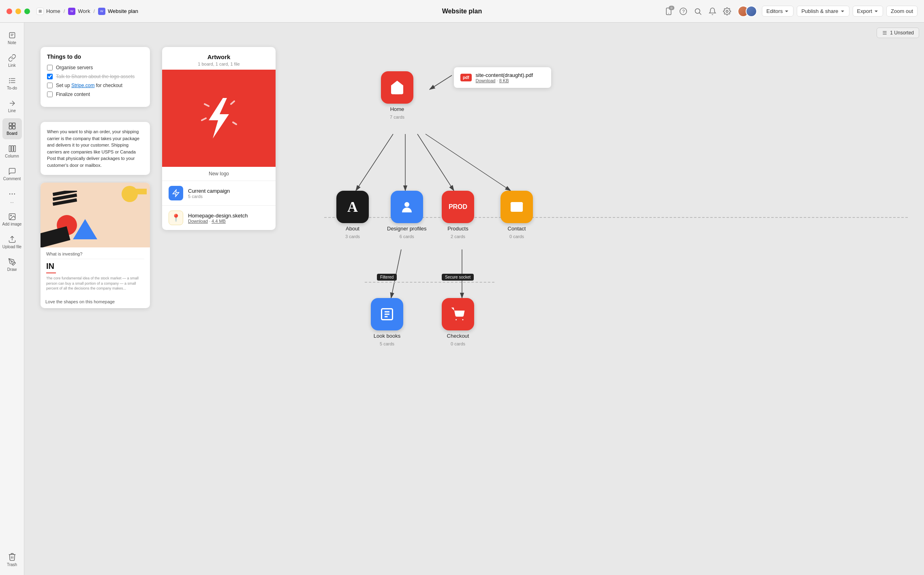 This screenshot has height=575, width=924. What do you see at coordinates (218, 221) in the screenshot?
I see `file-download: Download · 4.4 MB` at bounding box center [218, 221].